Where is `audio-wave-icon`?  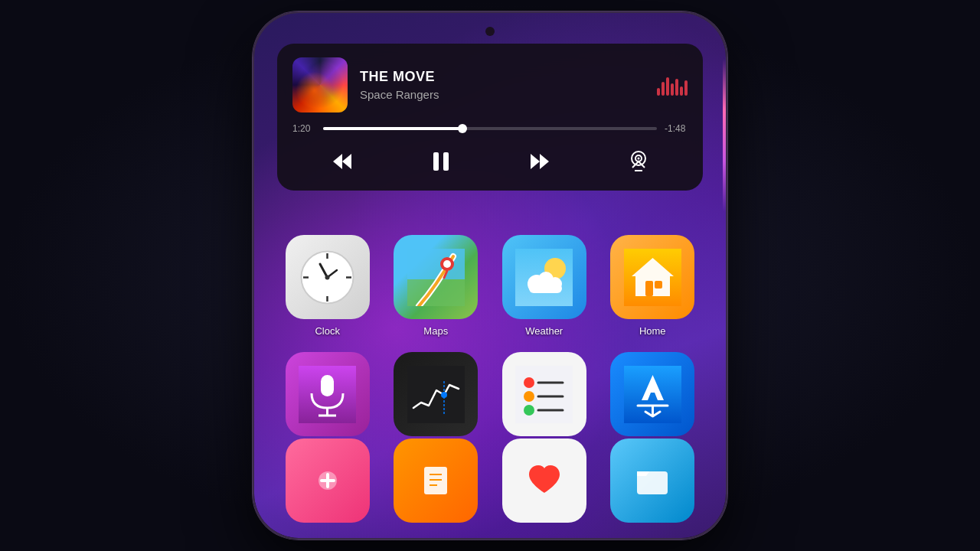 audio-wave-icon is located at coordinates (672, 85).